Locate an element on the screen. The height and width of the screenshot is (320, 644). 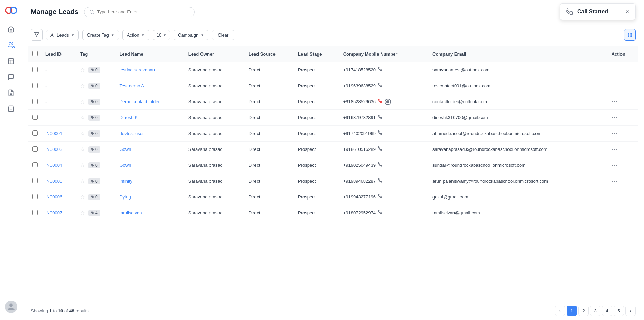
call-toast-close-icon is located at coordinates (627, 12).